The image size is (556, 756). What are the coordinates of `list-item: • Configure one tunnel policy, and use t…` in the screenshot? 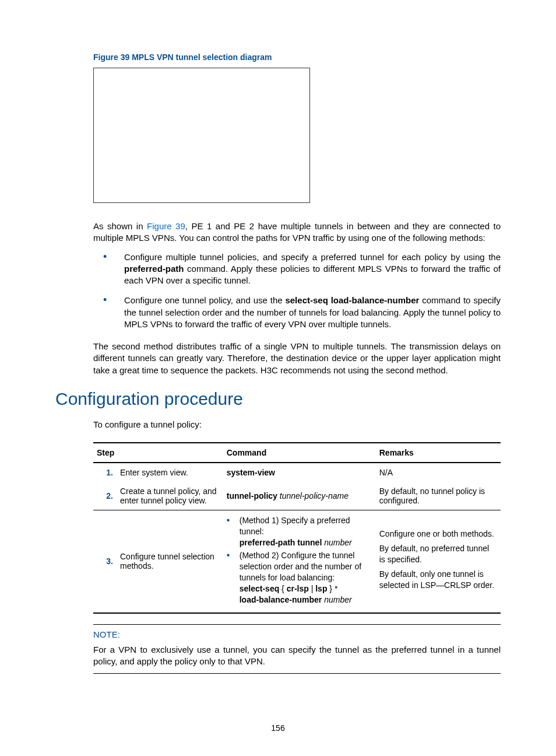 It's located at (302, 313).